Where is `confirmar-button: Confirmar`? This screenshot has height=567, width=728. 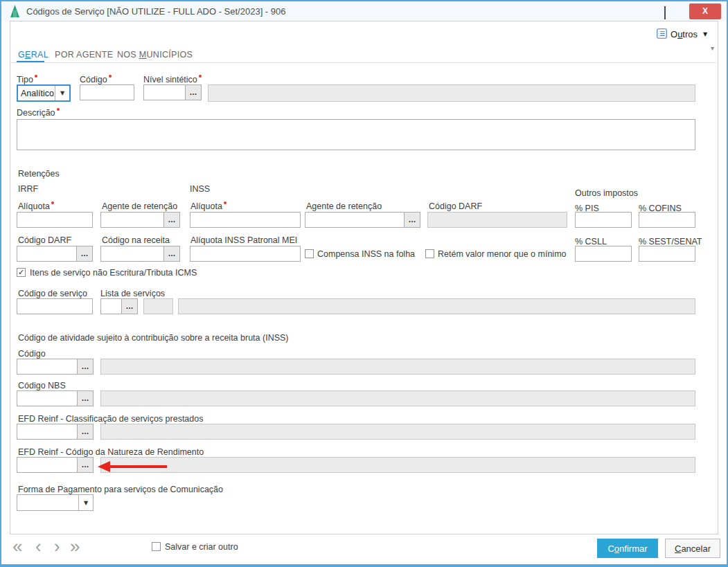 confirmar-button: Confirmar is located at coordinates (628, 548).